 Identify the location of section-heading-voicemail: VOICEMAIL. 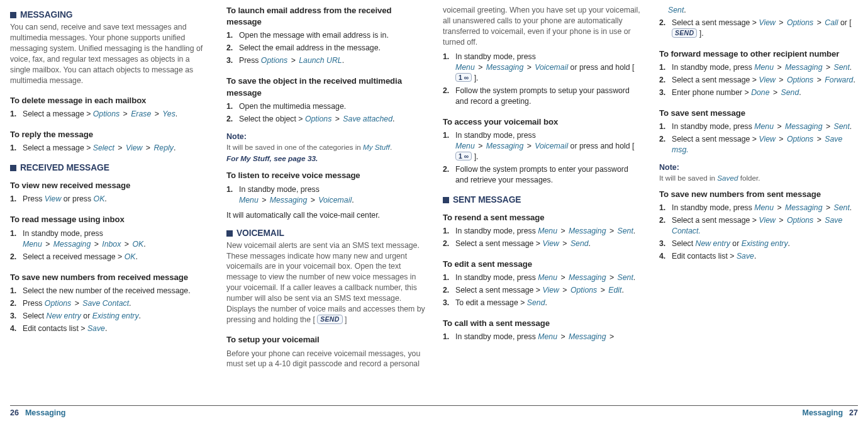
(326, 233).